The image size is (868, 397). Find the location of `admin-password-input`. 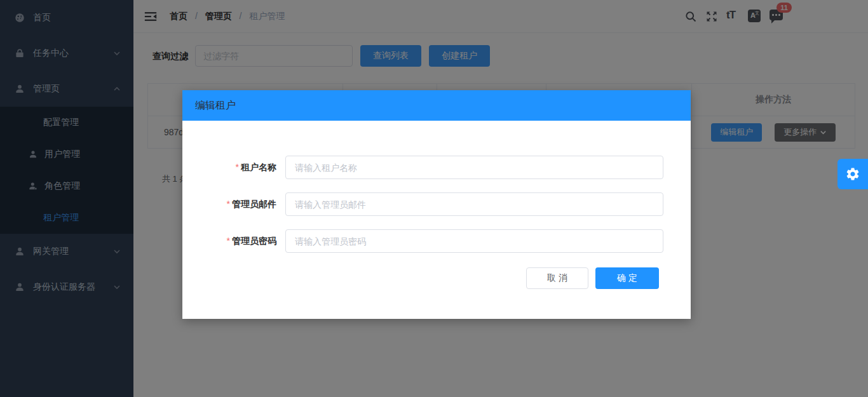

admin-password-input is located at coordinates (474, 241).